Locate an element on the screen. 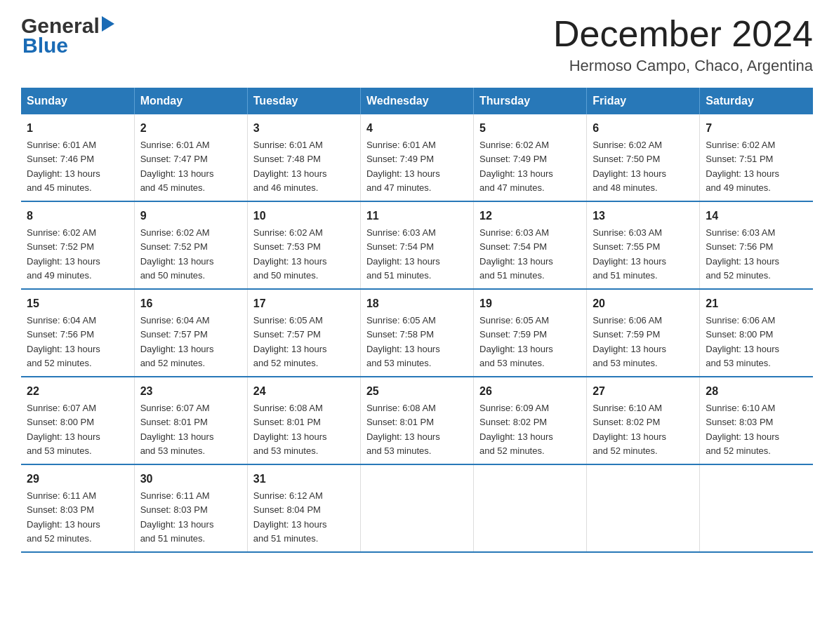 This screenshot has width=834, height=644. logo-blue: Blue is located at coordinates (45, 46).